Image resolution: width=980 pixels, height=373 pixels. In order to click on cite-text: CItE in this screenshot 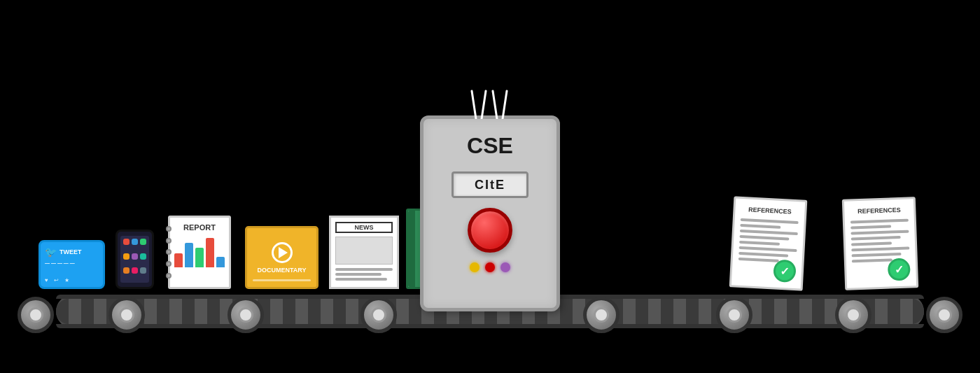, I will do `click(490, 185)`.